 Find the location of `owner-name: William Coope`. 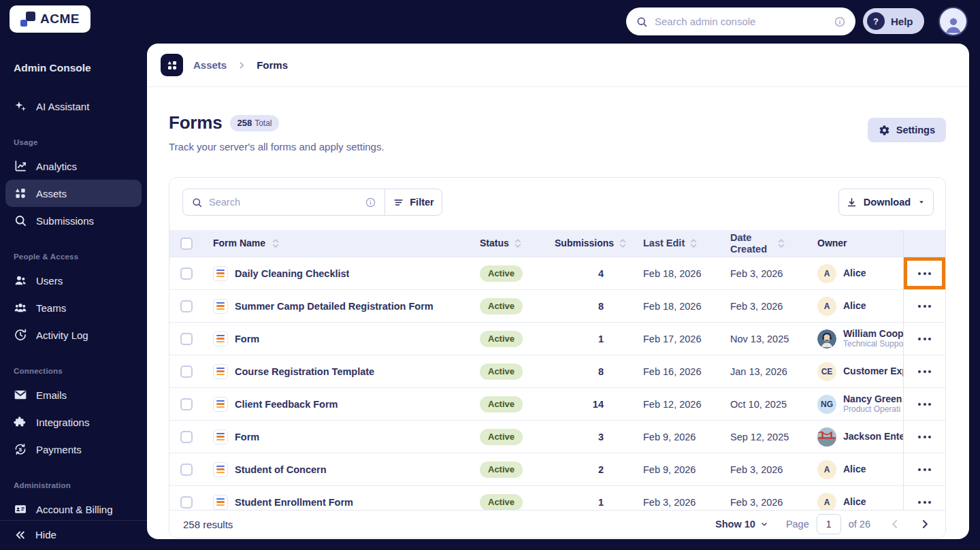

owner-name: William Coope is located at coordinates (873, 334).